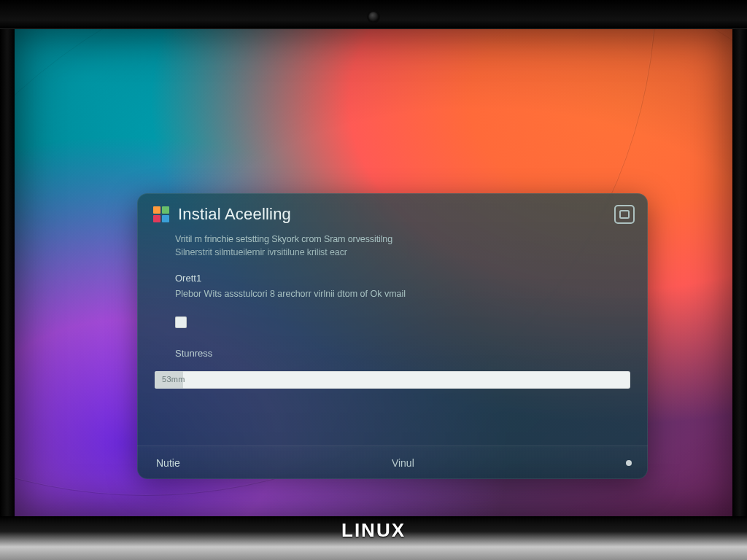 This screenshot has width=747, height=560. Describe the element at coordinates (624, 214) in the screenshot. I see `window-restore-icon` at that location.